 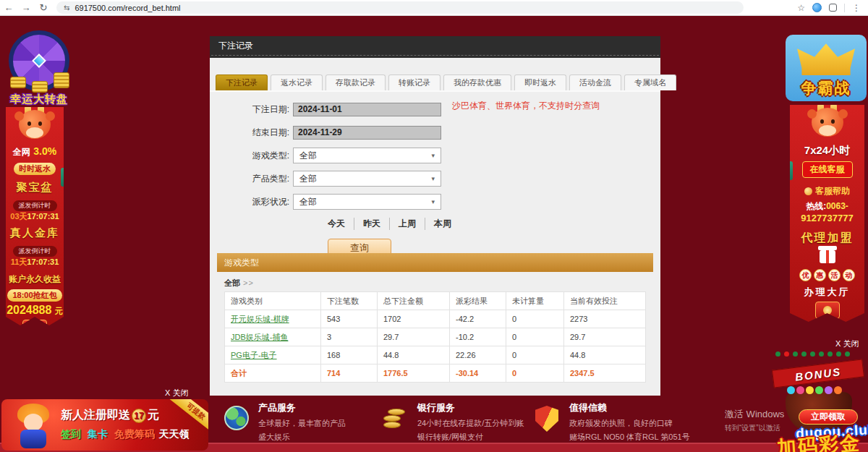 What do you see at coordinates (833, 191) in the screenshot?
I see `service-help-label: 客服帮助` at bounding box center [833, 191].